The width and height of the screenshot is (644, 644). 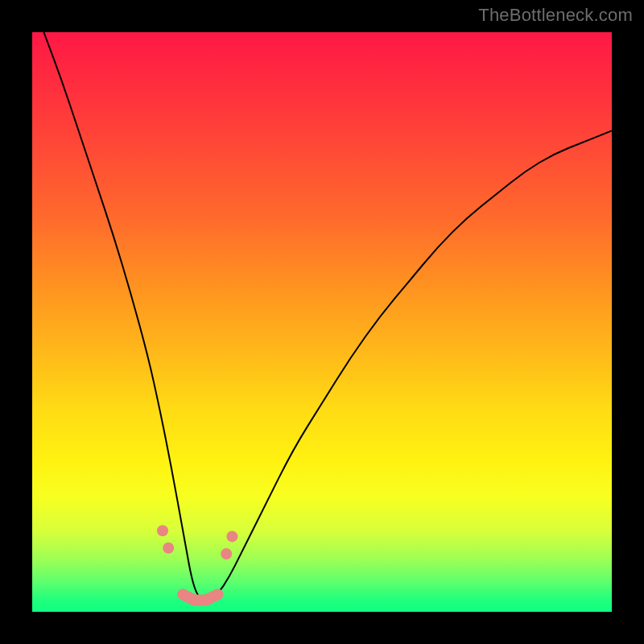 I want to click on watermark-text: TheBottleneck.com, so click(x=555, y=15).